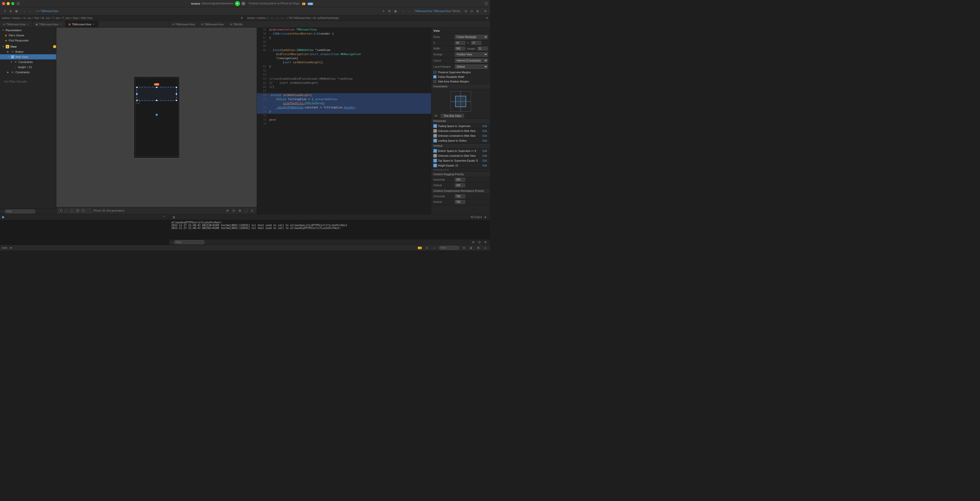  Describe the element at coordinates (28, 57) in the screenshot. I see `outline-web-view: ▼ W Web View` at that location.